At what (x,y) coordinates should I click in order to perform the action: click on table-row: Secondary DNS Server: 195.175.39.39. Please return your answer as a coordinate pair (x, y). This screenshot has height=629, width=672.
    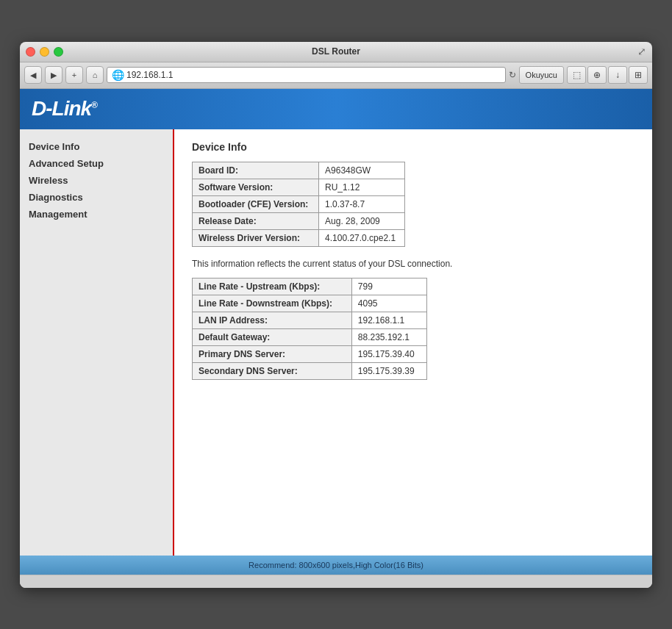
    Looking at the image, I should click on (310, 370).